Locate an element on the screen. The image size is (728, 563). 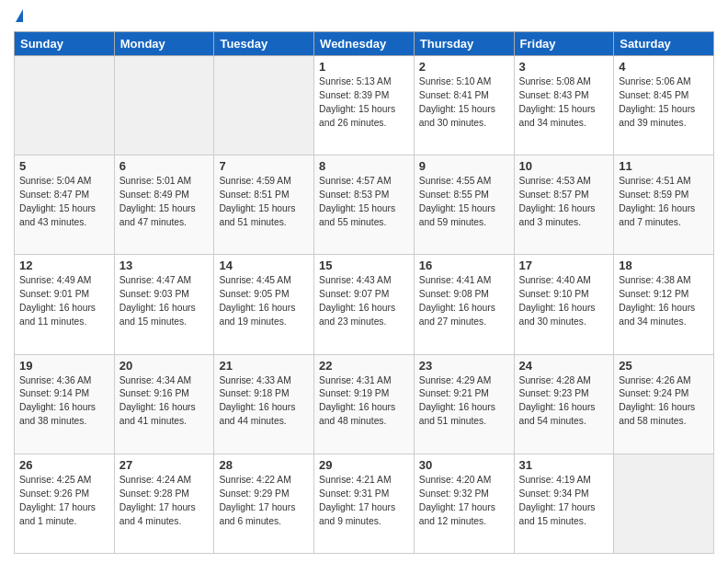
header is located at coordinates (364, 17).